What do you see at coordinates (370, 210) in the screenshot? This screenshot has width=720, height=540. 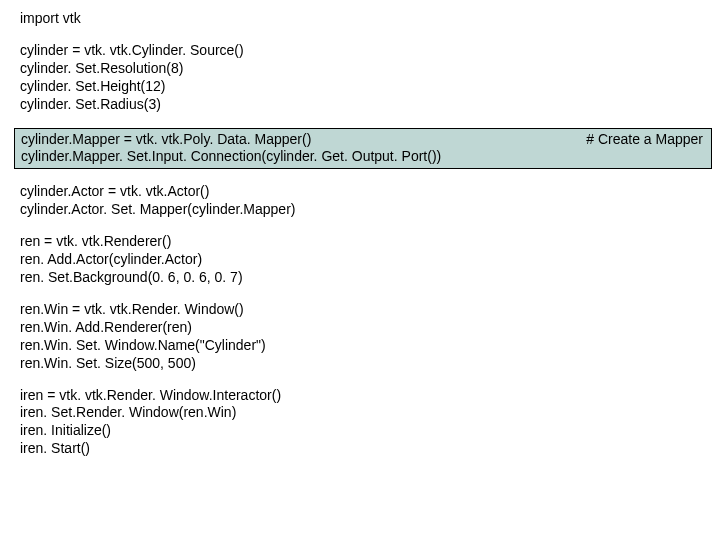 I see `code-line: cylinder.Actor. Set. Mapper(cylinder.Map…` at bounding box center [370, 210].